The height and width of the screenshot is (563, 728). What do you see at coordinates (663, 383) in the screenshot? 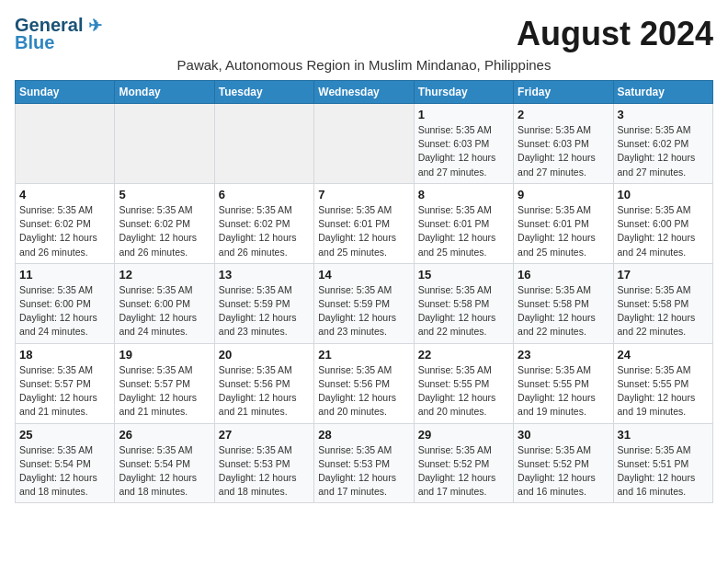
I see `calendar-cell: 24Sunrise: 5:35 AM Sunset: 5:55 PM Dayli…` at bounding box center [663, 383].